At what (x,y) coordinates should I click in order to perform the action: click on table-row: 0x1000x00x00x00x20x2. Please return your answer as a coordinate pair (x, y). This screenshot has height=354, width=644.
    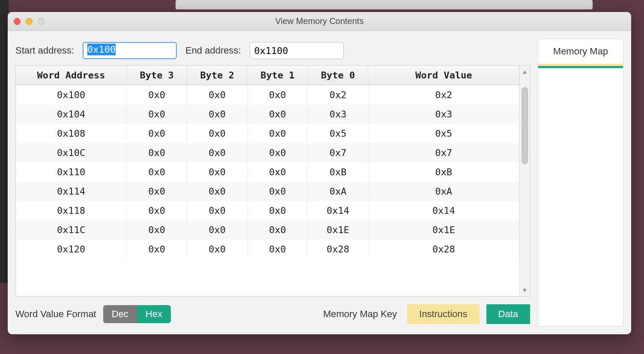
    Looking at the image, I should click on (268, 95).